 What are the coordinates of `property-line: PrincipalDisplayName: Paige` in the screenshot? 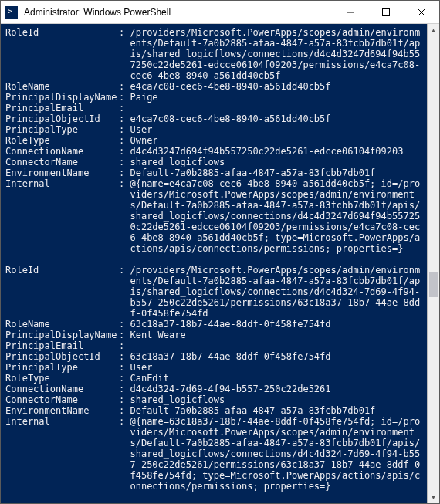 It's located at (215, 97).